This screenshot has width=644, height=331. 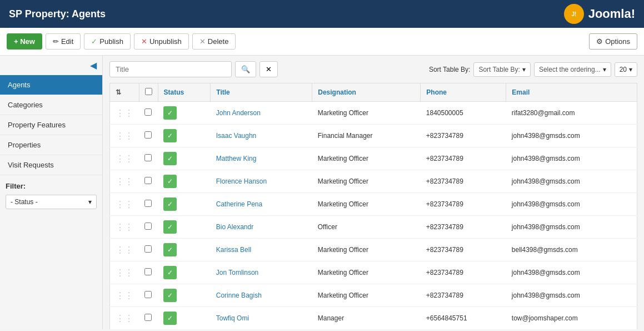 What do you see at coordinates (613, 41) in the screenshot?
I see `options-button: ⚙ Options` at bounding box center [613, 41].